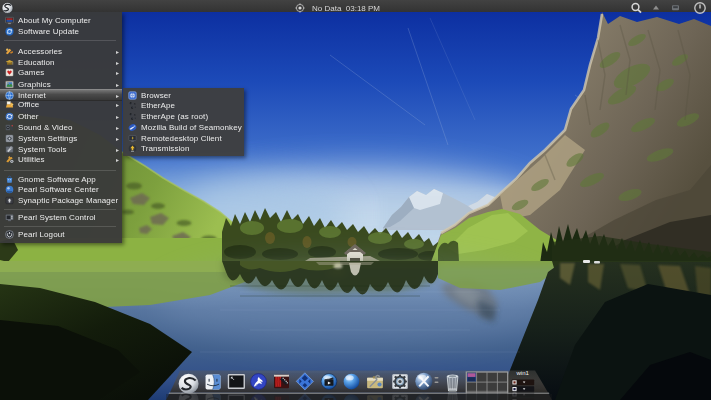  What do you see at coordinates (346, 8) in the screenshot?
I see `svg-text: No Data 03:18 PM` at bounding box center [346, 8].